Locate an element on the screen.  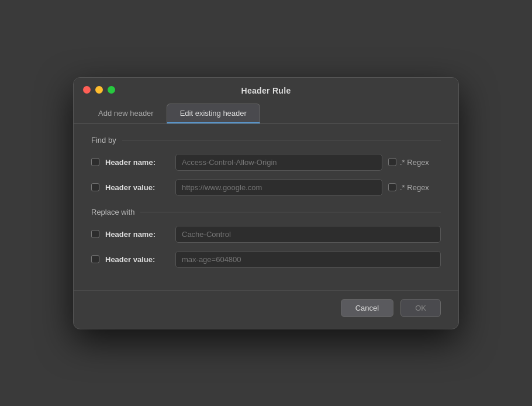
find-header-name-input is located at coordinates (279, 163).